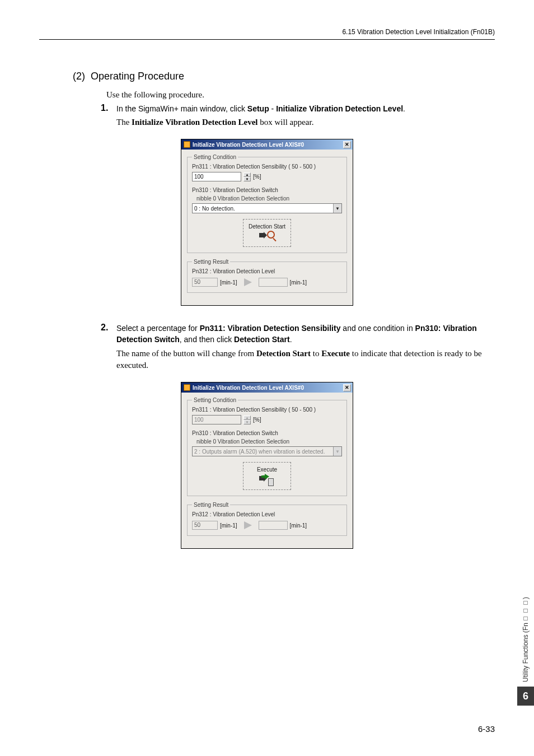 The width and height of the screenshot is (534, 756). I want to click on pn310-combo: 2 : Outputs alarm (A.520) when vibration…, so click(267, 451).